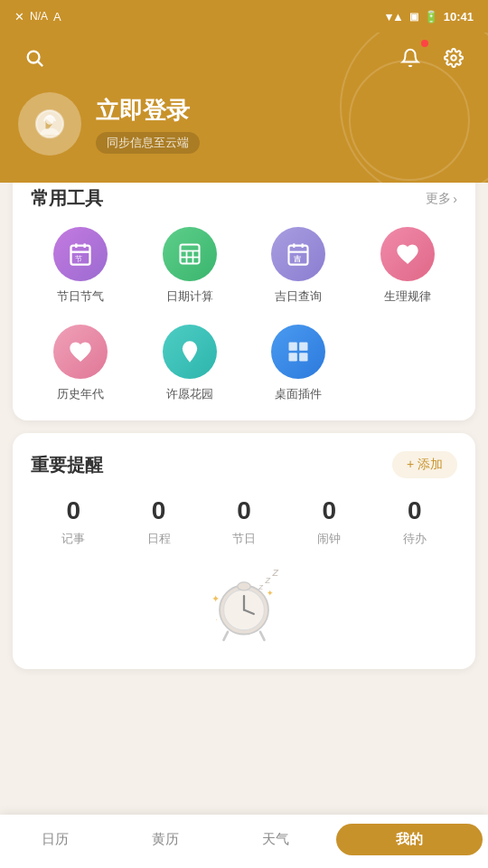  What do you see at coordinates (39, 16) in the screenshot?
I see `status-na-text: N/A` at bounding box center [39, 16].